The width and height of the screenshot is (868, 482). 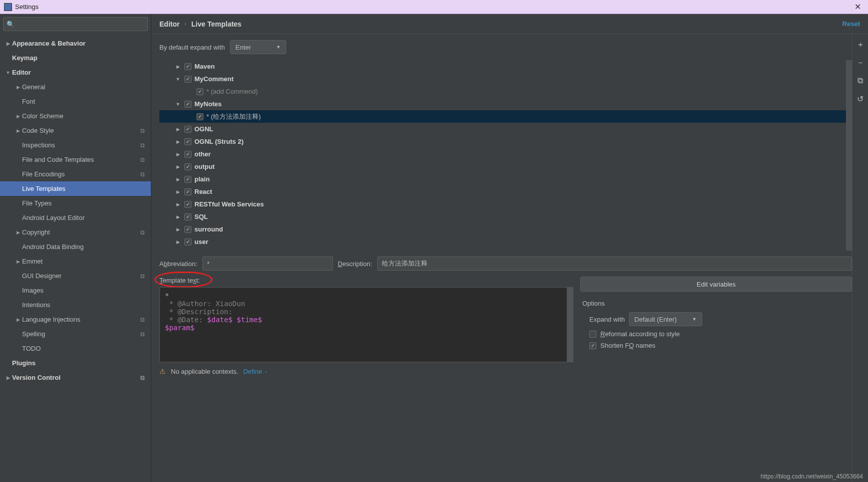 I want to click on template-row: ✓* (给方法添加注释), so click(x=503, y=116).